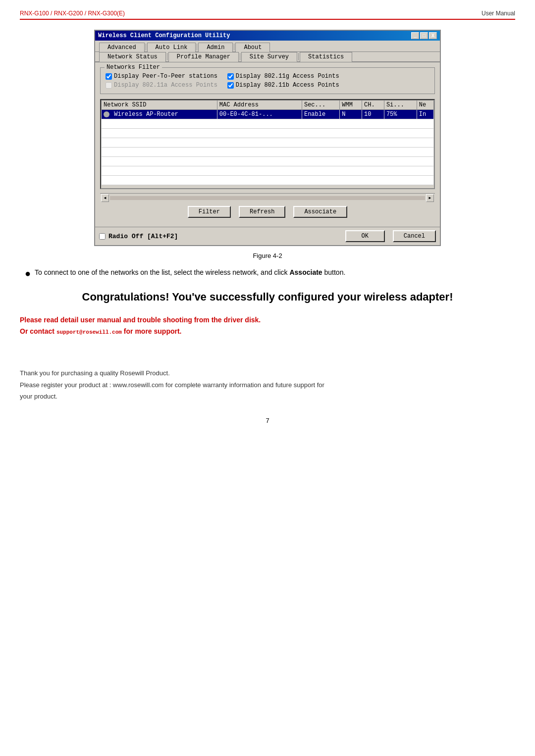 The image size is (535, 756). Describe the element at coordinates (209, 212) in the screenshot. I see `filter-button: Filter` at that location.